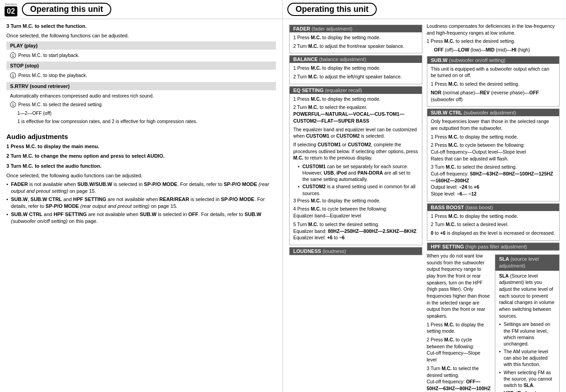  I want to click on loudness-body-right: Loudness compensates for deficiencies in…, so click(493, 38).